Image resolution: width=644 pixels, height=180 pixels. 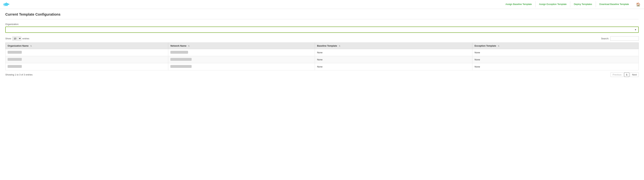 What do you see at coordinates (322, 5) in the screenshot?
I see `header: CISCO Assign Baseline Template Assign Ex…` at bounding box center [322, 5].